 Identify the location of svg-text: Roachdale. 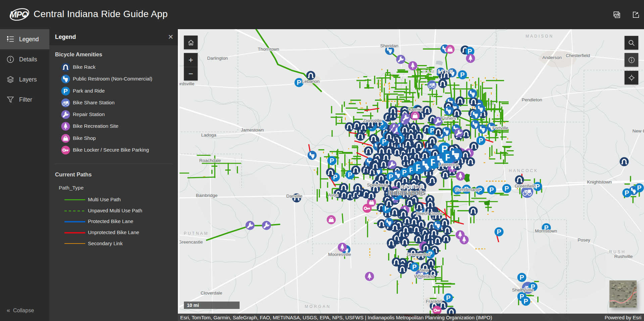
(210, 160).